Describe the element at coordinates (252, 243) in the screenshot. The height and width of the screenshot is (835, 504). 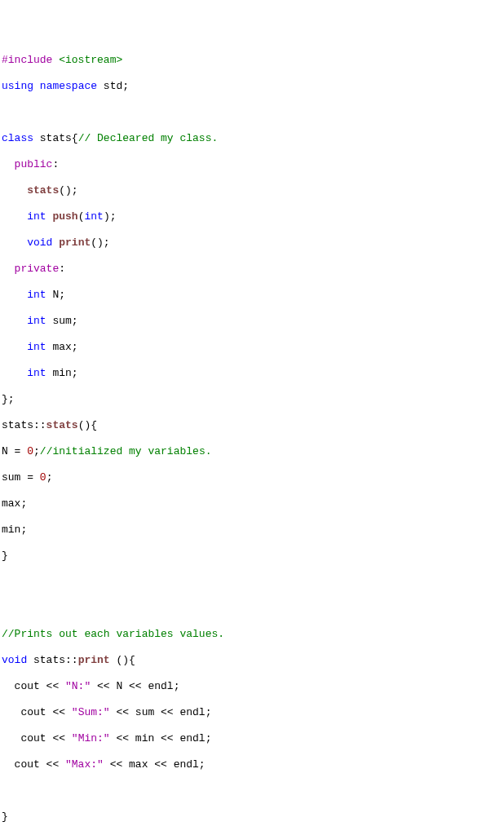
I see `code-line: void print();` at that location.